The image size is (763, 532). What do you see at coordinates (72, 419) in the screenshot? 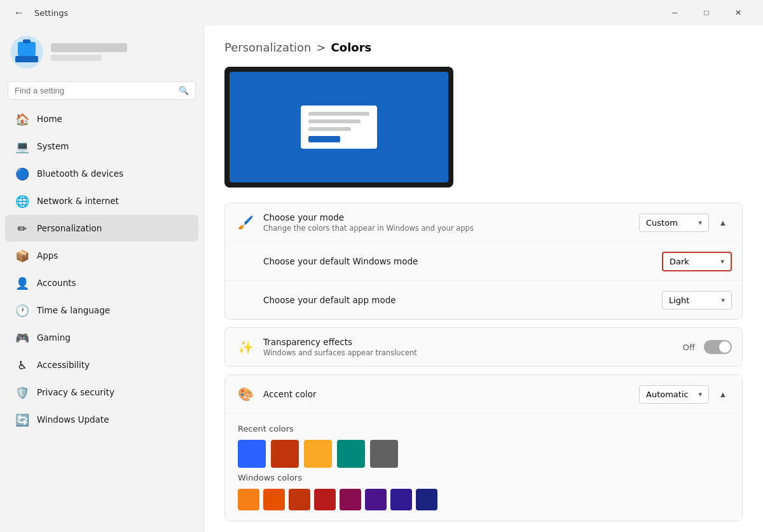
I see `update-nav-label: Windows Update` at bounding box center [72, 419].